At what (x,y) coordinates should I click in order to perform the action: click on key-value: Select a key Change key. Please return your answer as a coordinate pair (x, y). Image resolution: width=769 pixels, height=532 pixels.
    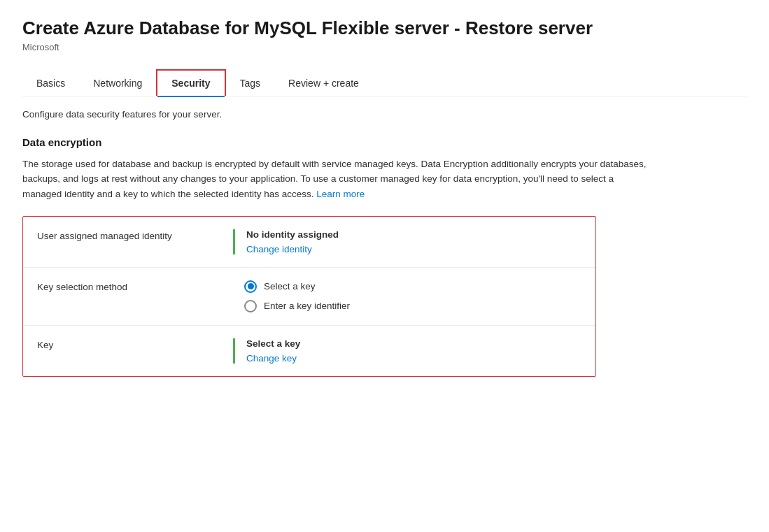
    Looking at the image, I should click on (407, 351).